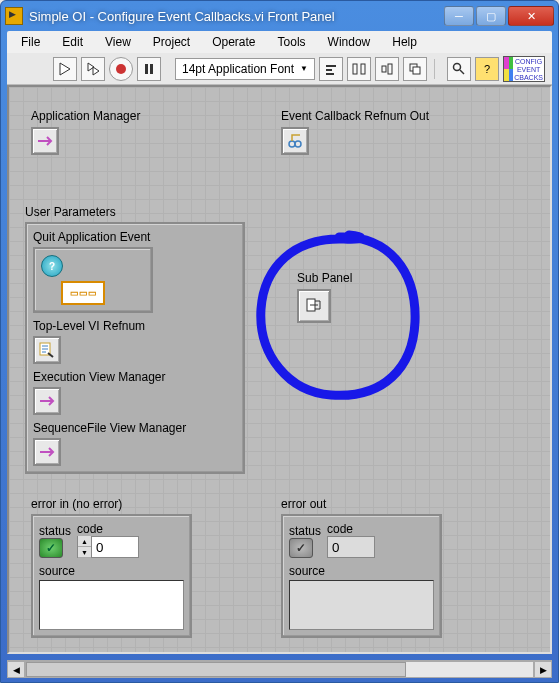 This screenshot has height=683, width=559. What do you see at coordinates (135, 377) in the screenshot?
I see `exec-view-mgr-label: Execution View Manager` at bounding box center [135, 377].